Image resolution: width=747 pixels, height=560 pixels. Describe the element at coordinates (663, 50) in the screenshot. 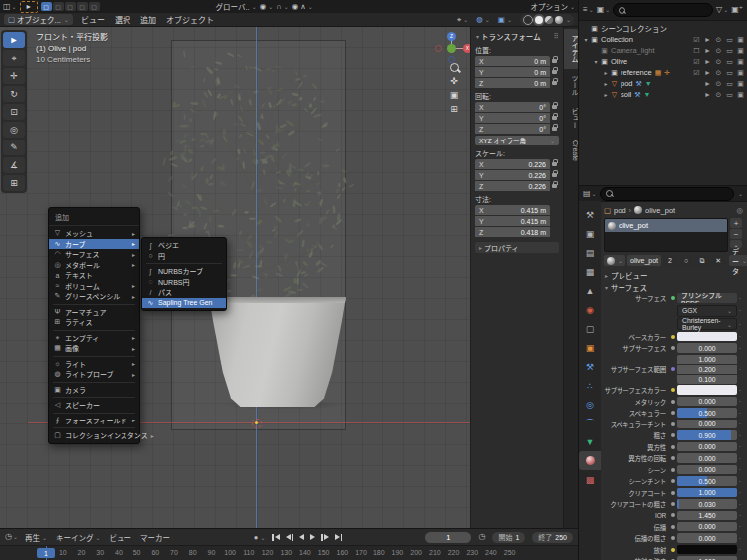

I see `outliner-row-Camera_light: ▣Camera_light☐►⊙▭▣` at that location.